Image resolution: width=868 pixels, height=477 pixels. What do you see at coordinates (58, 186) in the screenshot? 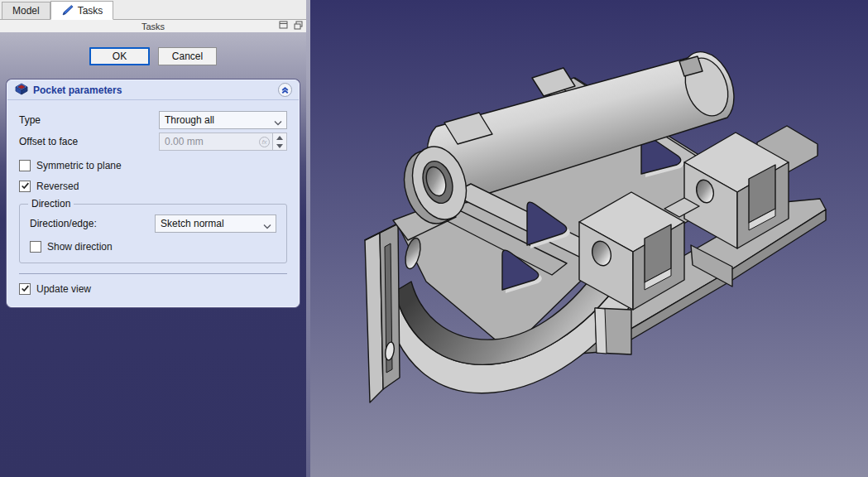
I see `reversed-label: Reversed` at bounding box center [58, 186].